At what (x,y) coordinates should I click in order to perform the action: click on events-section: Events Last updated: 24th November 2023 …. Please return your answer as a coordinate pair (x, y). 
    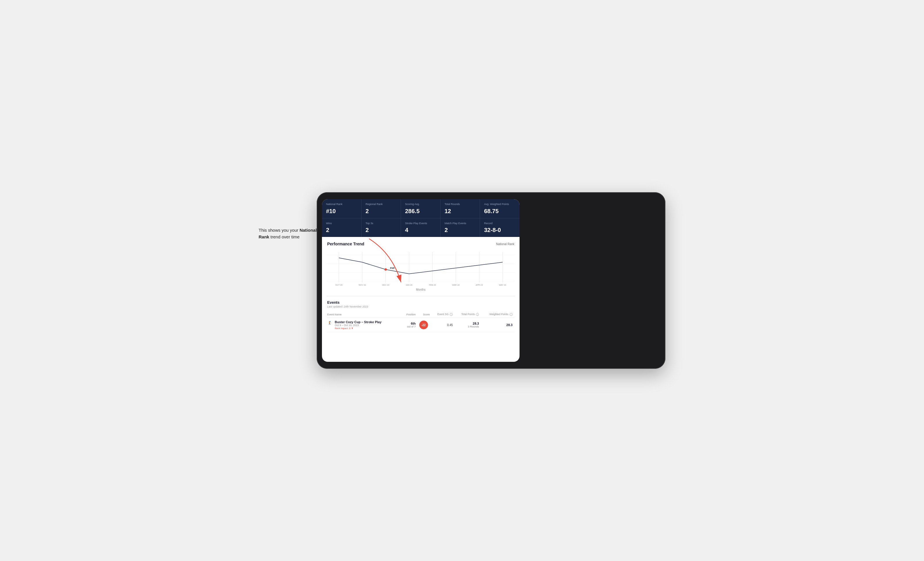
    Looking at the image, I should click on (421, 316).